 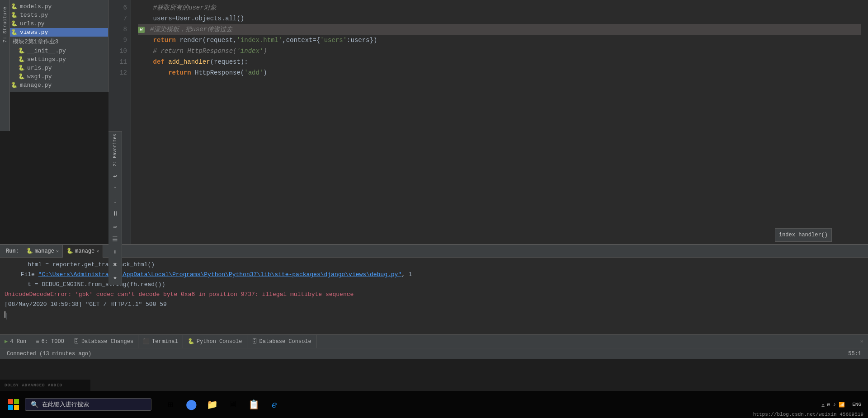 I want to click on code-line-11: def add_handler(request):, so click(x=500, y=62).